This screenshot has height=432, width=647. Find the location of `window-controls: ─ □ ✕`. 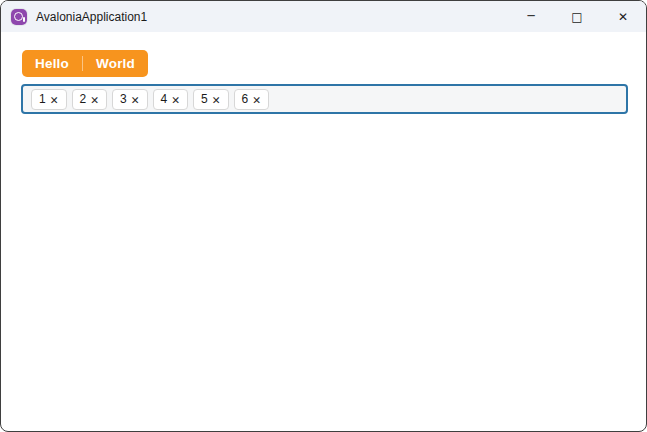

window-controls: ─ □ ✕ is located at coordinates (577, 16).